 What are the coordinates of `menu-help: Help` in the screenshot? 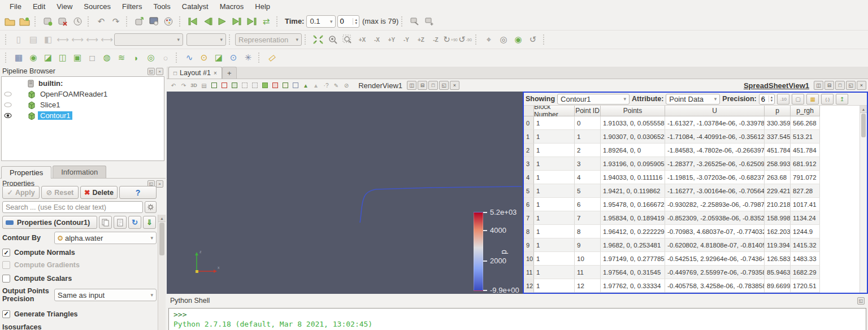 It's located at (262, 7).